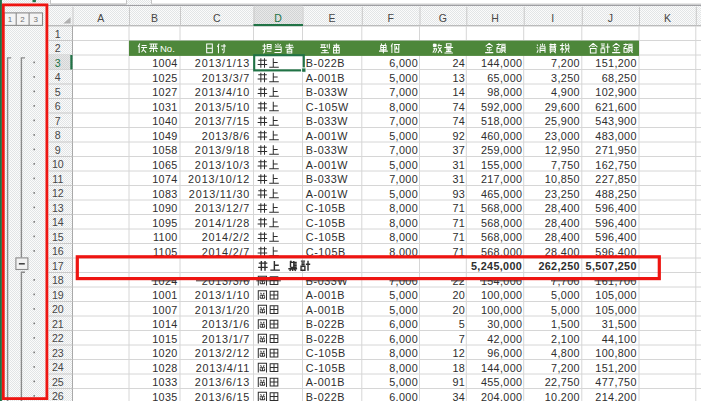 The width and height of the screenshot is (701, 401). I want to click on svg-text: 4,900, so click(566, 92).